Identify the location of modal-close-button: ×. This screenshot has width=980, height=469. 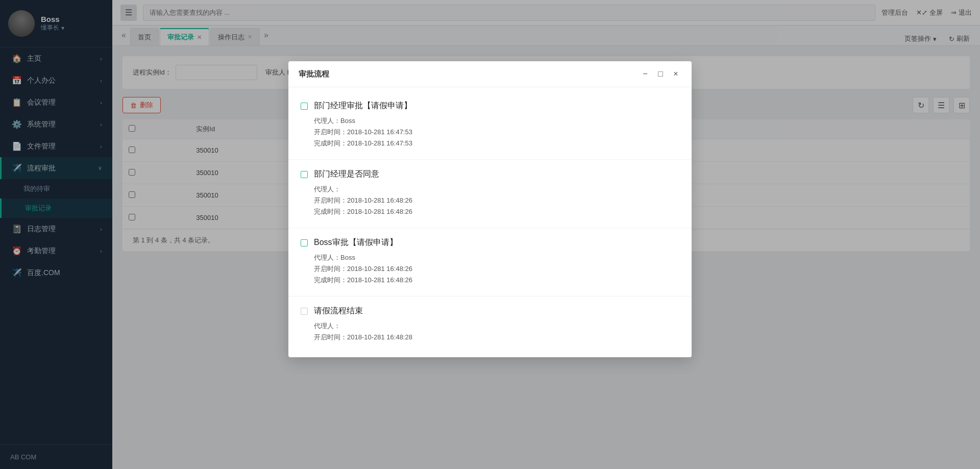
(676, 74).